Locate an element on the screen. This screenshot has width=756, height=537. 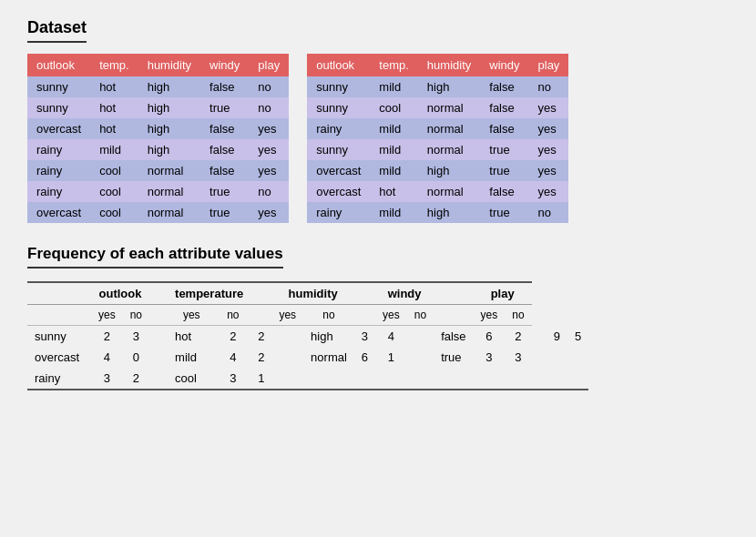
freq-outlook-yes: yes is located at coordinates (107, 315).